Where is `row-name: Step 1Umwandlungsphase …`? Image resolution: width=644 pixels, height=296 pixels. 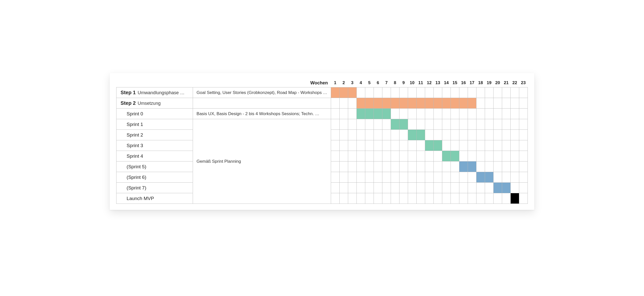 row-name: Step 1Umwandlungsphase … is located at coordinates (155, 93).